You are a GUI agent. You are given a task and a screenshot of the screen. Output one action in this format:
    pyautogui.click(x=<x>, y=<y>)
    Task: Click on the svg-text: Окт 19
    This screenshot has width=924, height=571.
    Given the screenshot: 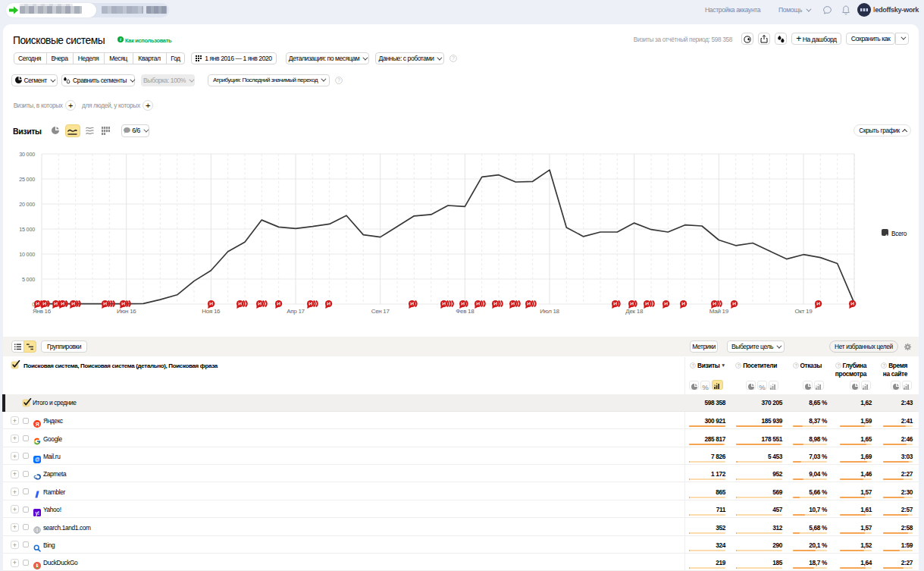 What is the action you would take?
    pyautogui.click(x=804, y=311)
    